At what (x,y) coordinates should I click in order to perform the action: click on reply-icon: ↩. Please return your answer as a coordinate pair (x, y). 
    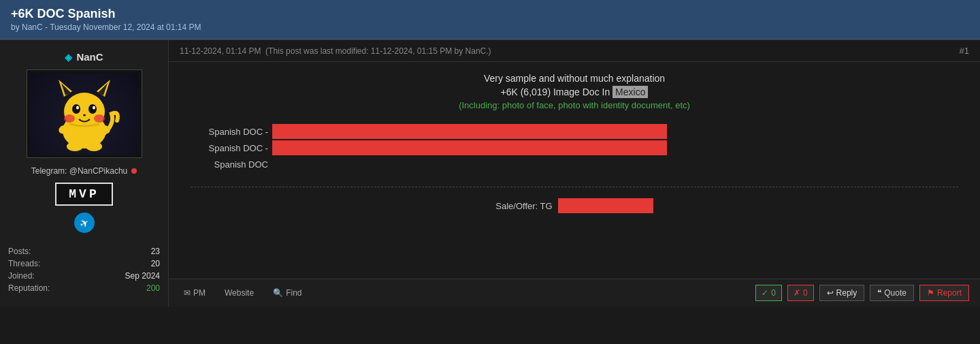
    Looking at the image, I should click on (830, 293).